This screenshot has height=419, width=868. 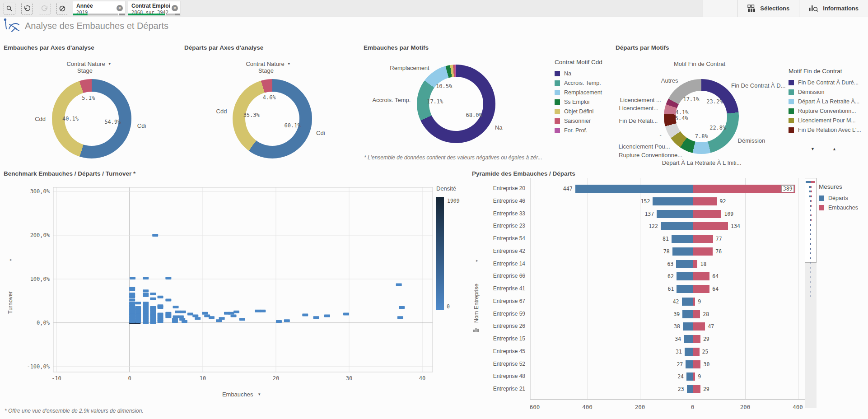 What do you see at coordinates (838, 208) in the screenshot?
I see `legend-item: Embauches` at bounding box center [838, 208].